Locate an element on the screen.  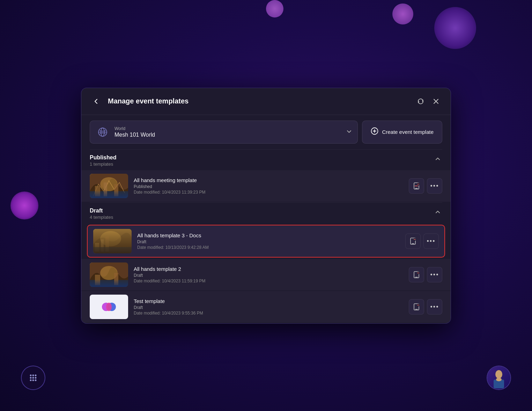
world-name: Mesh 101 World is located at coordinates (228, 135).